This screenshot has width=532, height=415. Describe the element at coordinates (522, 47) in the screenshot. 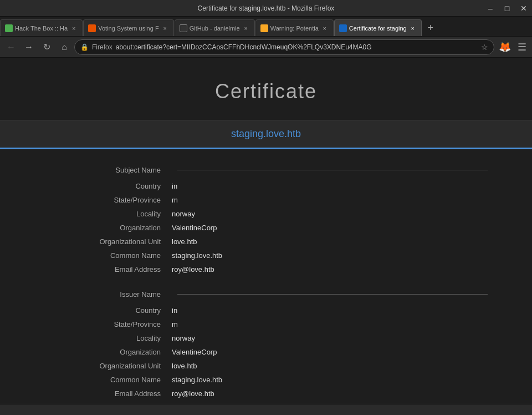

I see `hamburger-menu-button: ☰` at that location.